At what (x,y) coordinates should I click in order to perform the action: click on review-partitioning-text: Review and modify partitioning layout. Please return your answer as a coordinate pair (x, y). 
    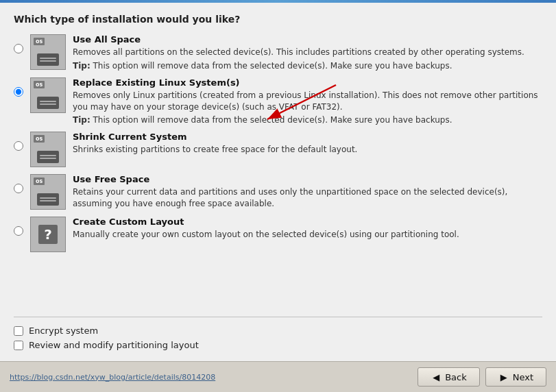
    Looking at the image, I should click on (114, 345).